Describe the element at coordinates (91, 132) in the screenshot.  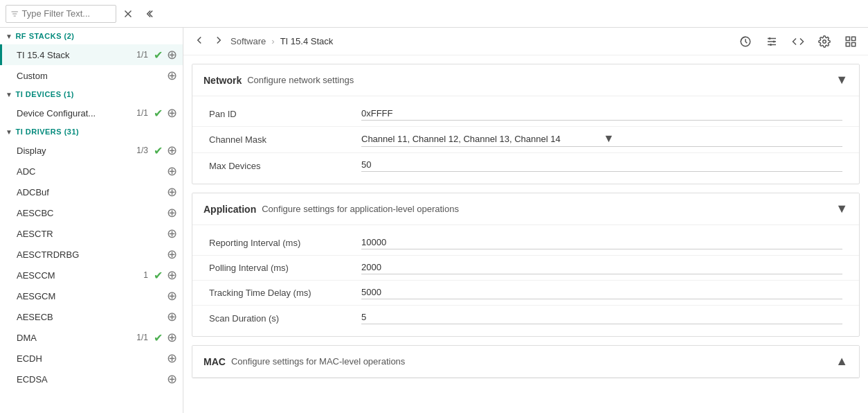
I see `sidebar-section-ti-drivers: ▼ TI DRIVERS (31)` at that location.